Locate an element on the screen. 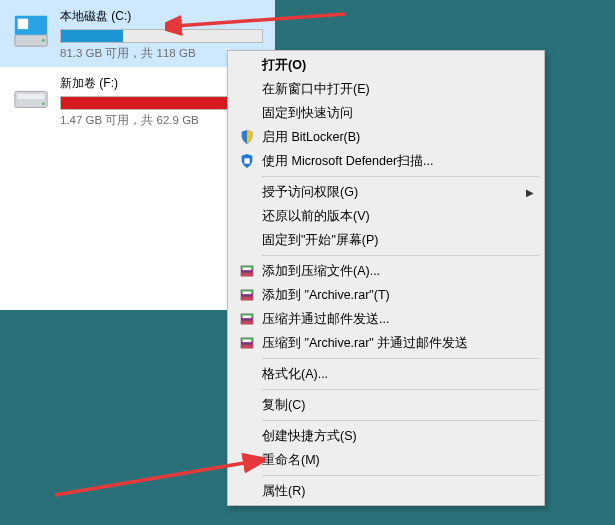  menu-item-label: 启用 BitLocker(B) is located at coordinates (391, 138).